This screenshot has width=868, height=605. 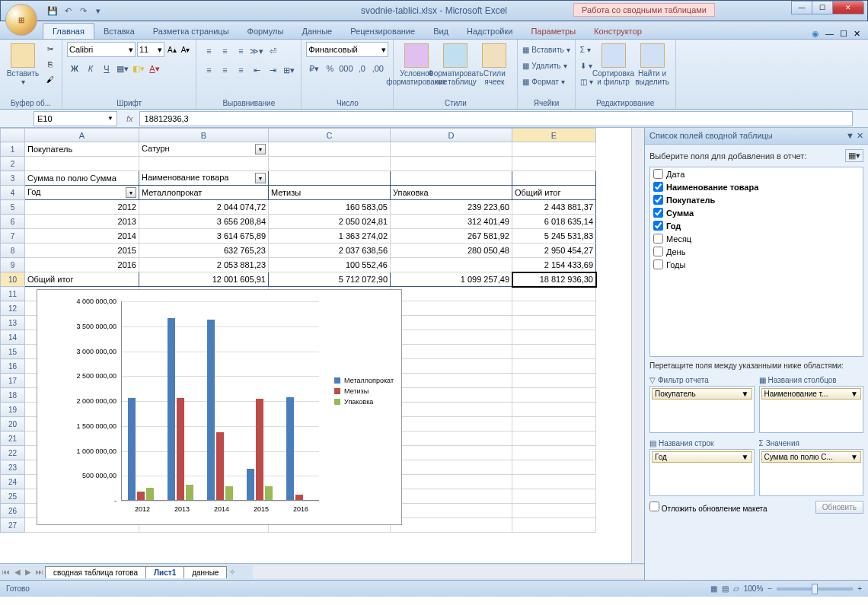 I want to click on area-rows-box: Год▼, so click(x=702, y=473).